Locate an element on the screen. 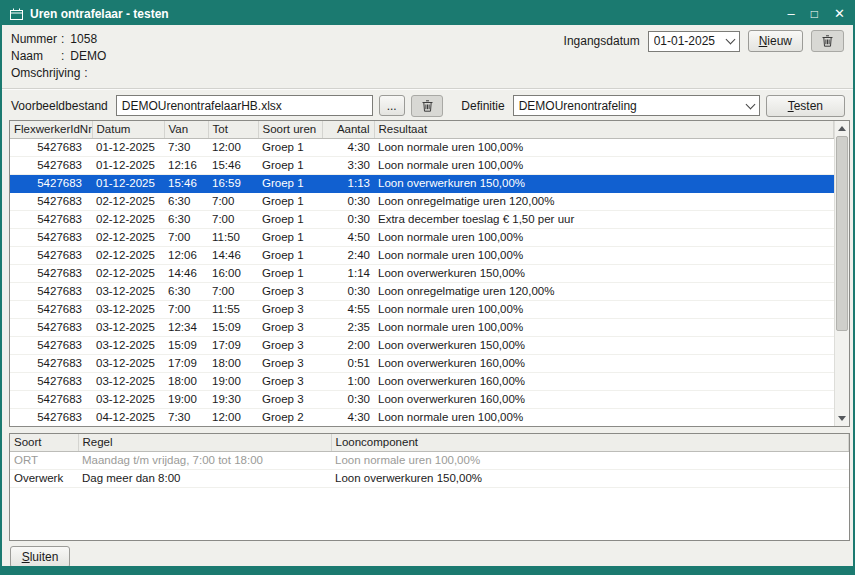  testen-button: Testen is located at coordinates (806, 106).